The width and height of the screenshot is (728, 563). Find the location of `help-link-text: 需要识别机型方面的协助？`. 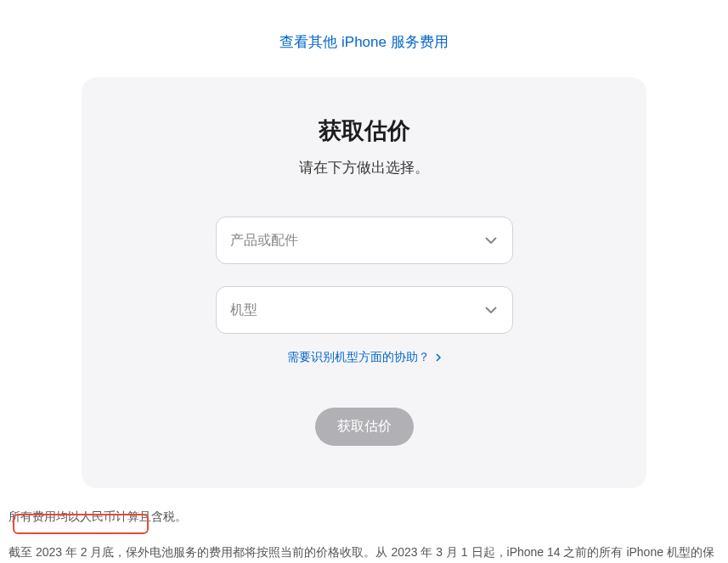

help-link-text: 需要识别机型方面的协助？ is located at coordinates (358, 357).